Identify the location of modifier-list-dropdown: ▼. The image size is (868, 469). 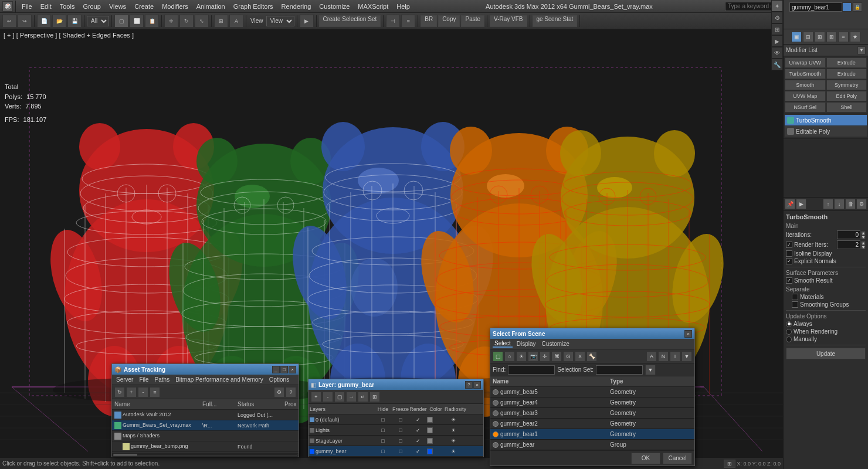
(862, 50).